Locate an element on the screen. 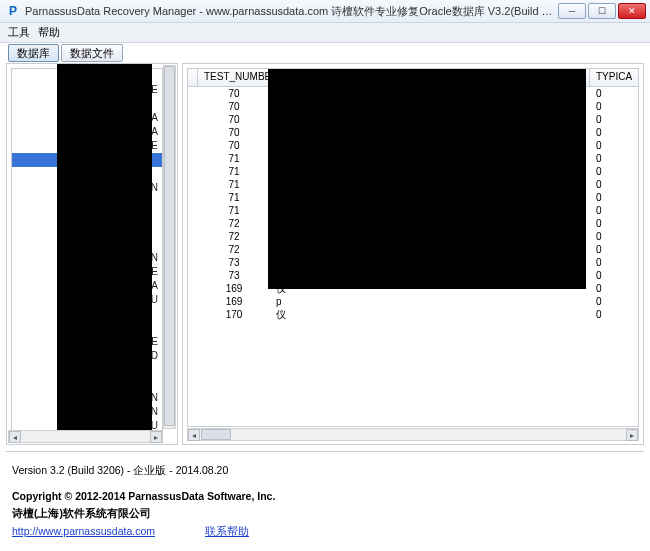 This screenshot has width=650, height=551. tab-database: 数据库 is located at coordinates (34, 53).